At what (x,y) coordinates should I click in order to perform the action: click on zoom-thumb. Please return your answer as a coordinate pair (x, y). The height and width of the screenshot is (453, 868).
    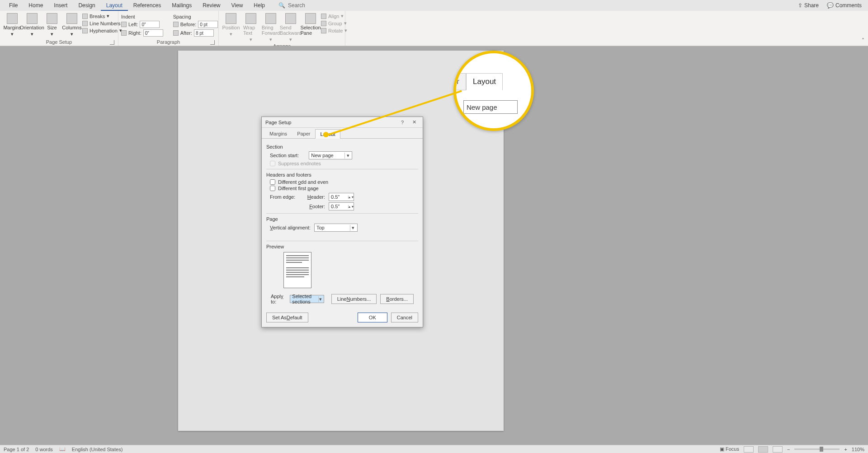
    Looking at the image, I should click on (821, 449).